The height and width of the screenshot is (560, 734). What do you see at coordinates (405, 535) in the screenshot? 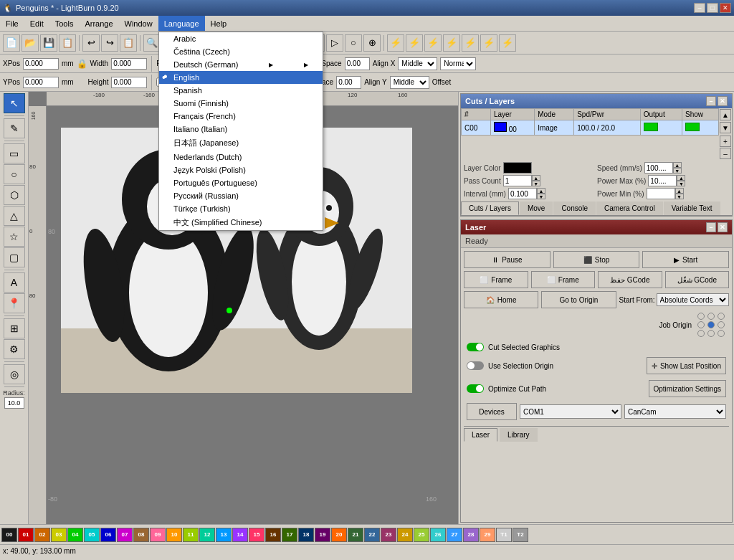
I see `color-swatch-24: 24` at bounding box center [405, 535].